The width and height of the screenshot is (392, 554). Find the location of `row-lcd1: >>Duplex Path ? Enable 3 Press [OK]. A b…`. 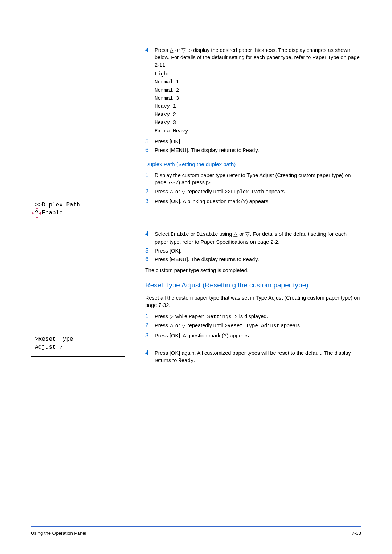

row-lcd1: >>Duplex Path ? Enable 3 Press [OK]. A b… is located at coordinates (196, 210).